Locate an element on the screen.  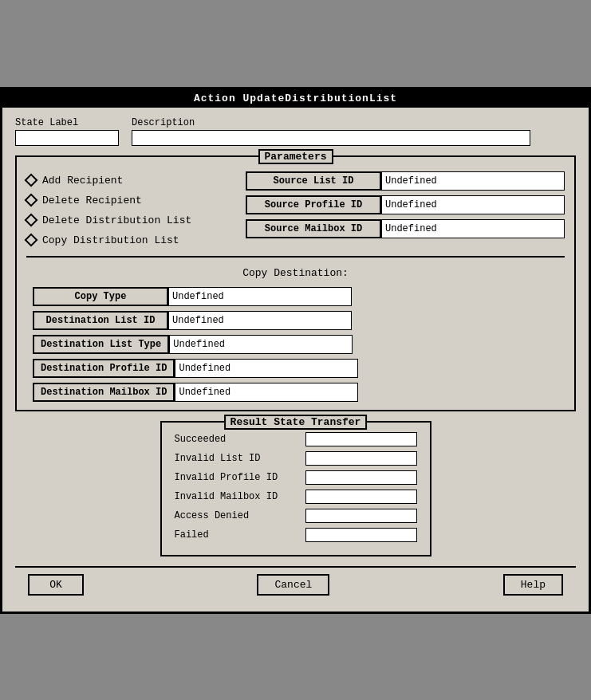
destination-mailbox-id-value: Undefined is located at coordinates (266, 392).